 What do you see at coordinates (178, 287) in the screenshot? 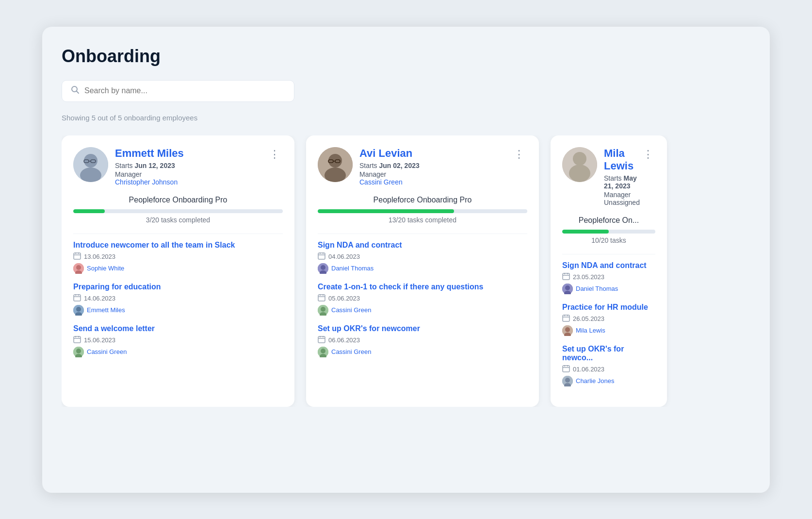
I see `task-title-emmett-1: Preparing for education` at bounding box center [178, 287].